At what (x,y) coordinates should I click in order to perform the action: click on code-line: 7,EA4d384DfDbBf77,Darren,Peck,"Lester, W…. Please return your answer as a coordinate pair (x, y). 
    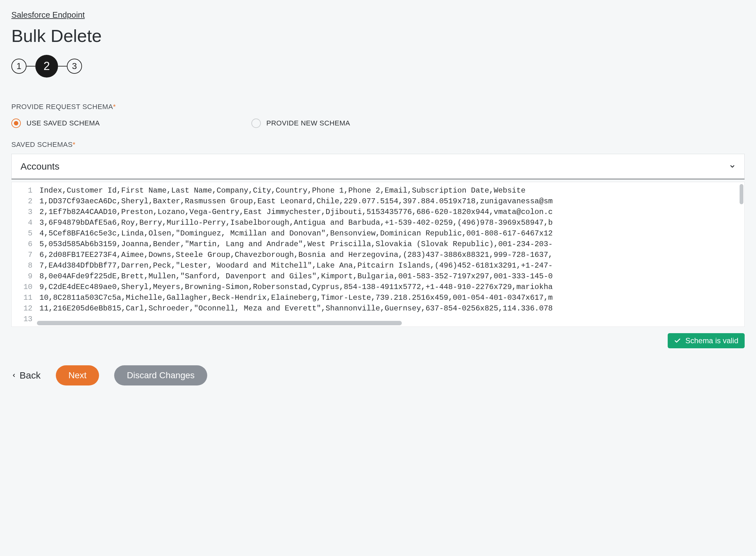
    Looking at the image, I should click on (392, 266).